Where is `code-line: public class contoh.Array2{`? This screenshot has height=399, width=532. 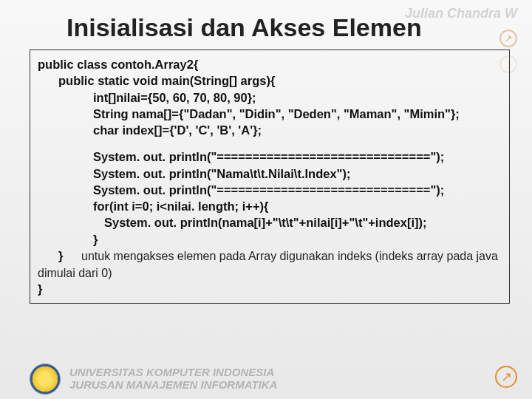
code-line: public class contoh.Array2{ is located at coordinates (270, 64).